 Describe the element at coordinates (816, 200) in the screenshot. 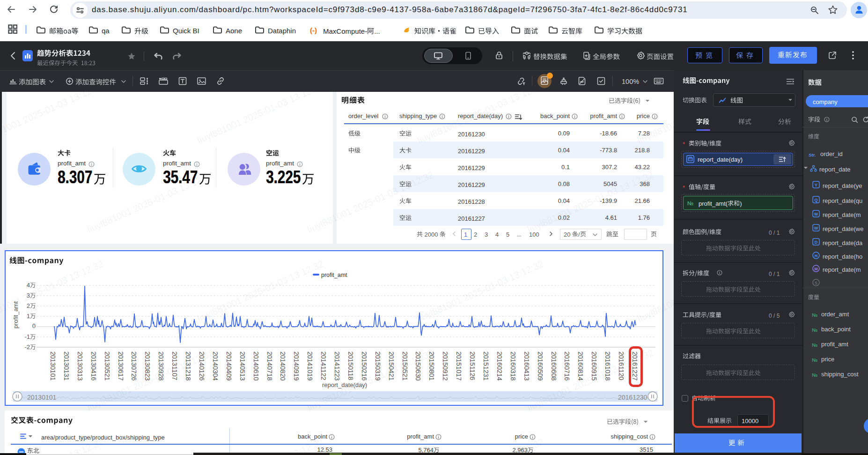

I see `svg-text: Q` at that location.